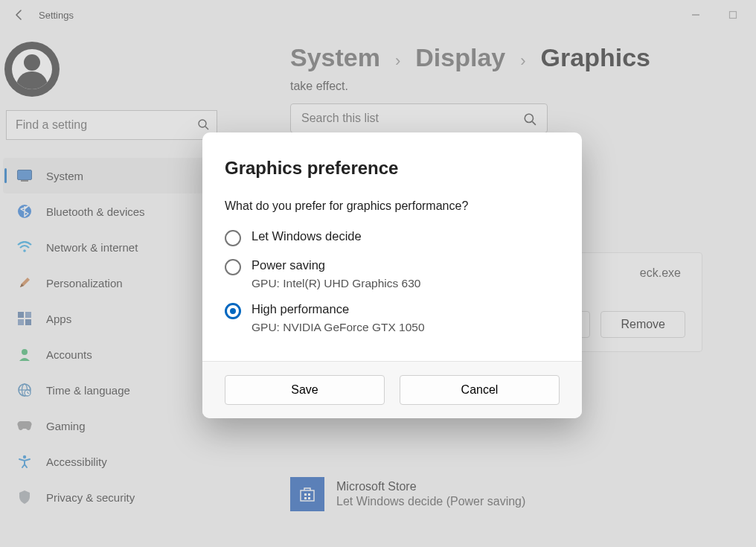 Image resolution: width=756 pixels, height=547 pixels. Describe the element at coordinates (338, 310) in the screenshot. I see `option-label: High performance` at that location.